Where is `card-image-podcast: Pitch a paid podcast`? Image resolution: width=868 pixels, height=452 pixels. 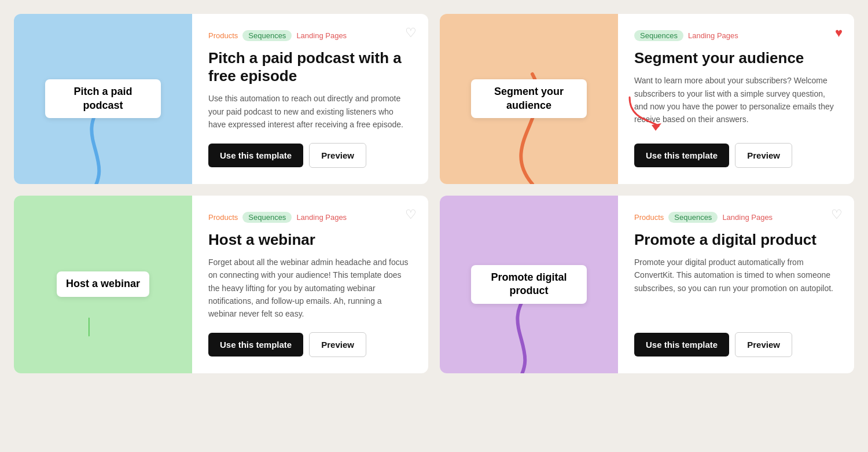 card-image-podcast: Pitch a paid podcast is located at coordinates (103, 99).